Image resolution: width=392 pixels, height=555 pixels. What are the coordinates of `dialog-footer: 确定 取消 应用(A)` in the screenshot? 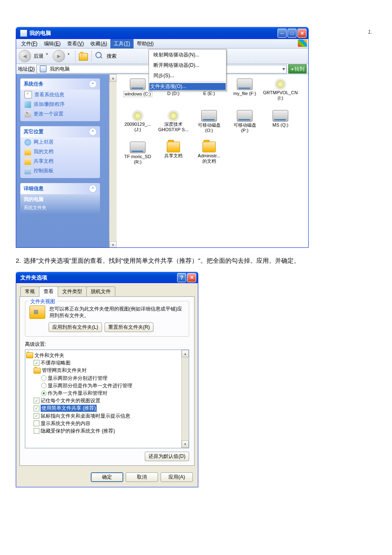 It's located at (107, 478).